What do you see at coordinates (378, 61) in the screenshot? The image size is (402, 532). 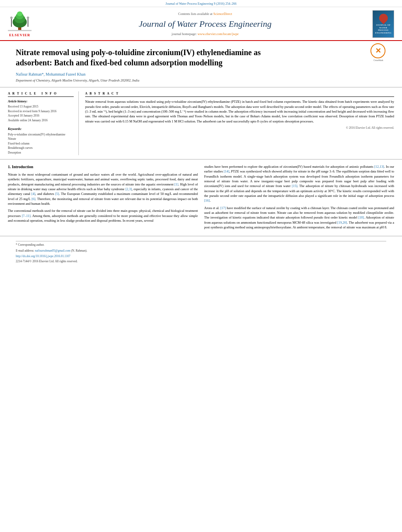 I see `crossmark-label: CrossMark` at bounding box center [378, 61].